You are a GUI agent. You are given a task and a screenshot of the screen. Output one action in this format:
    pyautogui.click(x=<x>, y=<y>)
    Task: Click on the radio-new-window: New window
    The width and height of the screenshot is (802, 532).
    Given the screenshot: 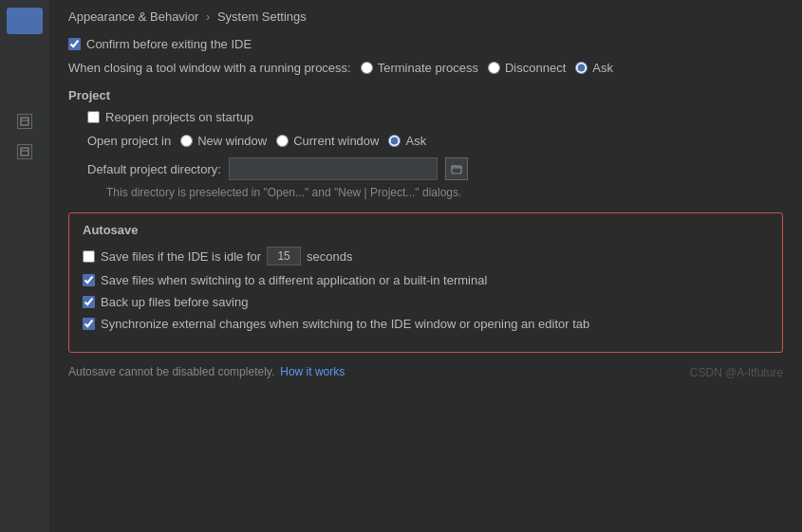 What is the action you would take?
    pyautogui.click(x=224, y=140)
    